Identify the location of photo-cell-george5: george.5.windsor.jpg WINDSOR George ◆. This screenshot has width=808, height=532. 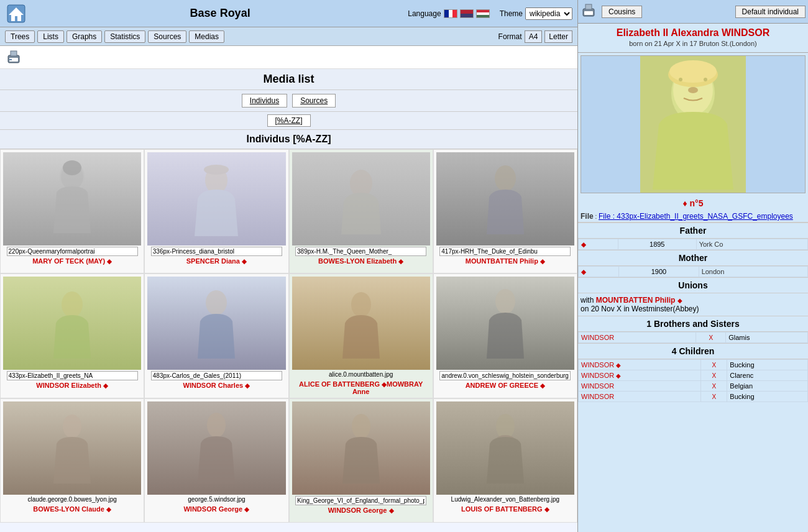
(216, 461).